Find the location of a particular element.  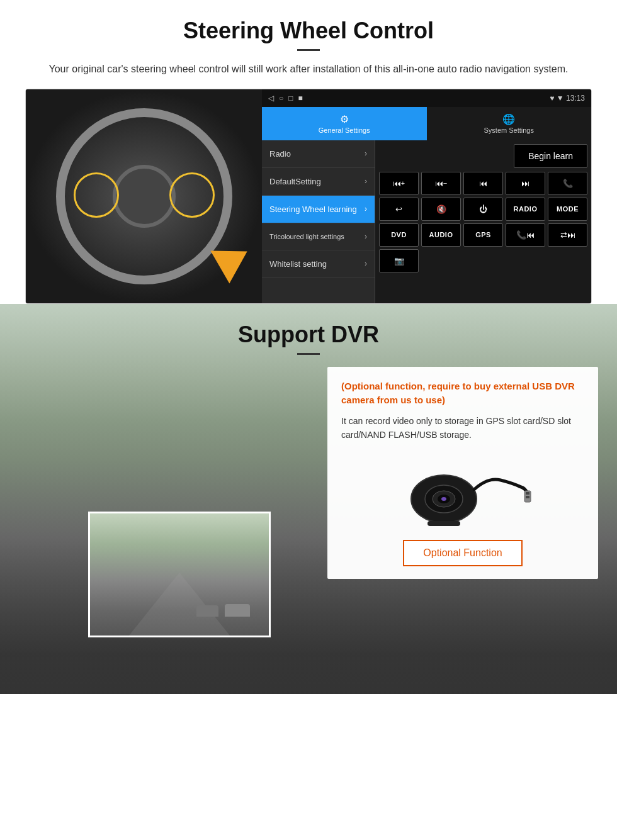

menu-icon: ■ is located at coordinates (301, 98).